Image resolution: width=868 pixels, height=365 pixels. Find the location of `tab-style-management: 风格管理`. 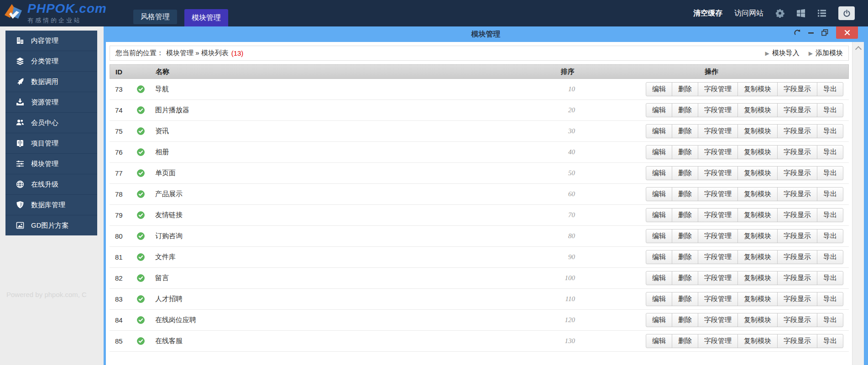

tab-style-management: 风格管理 is located at coordinates (155, 17).